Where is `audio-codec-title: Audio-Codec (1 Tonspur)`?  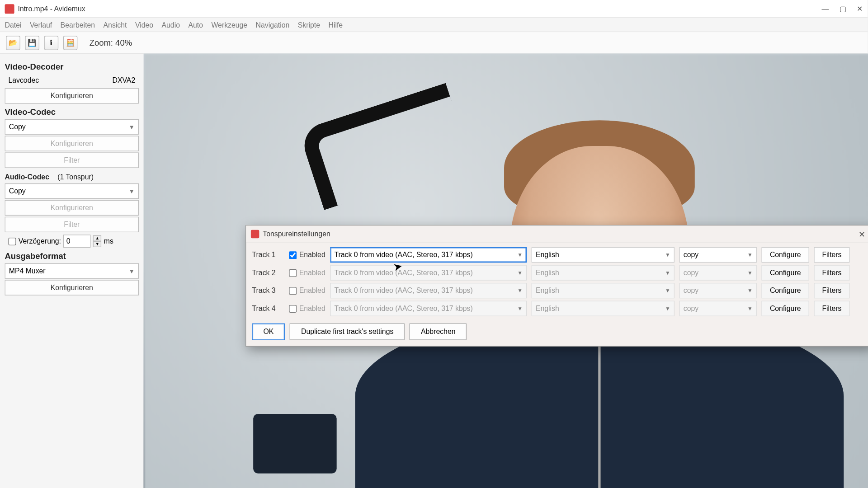
audio-codec-title: Audio-Codec (1 Tonspur) is located at coordinates (72, 176).